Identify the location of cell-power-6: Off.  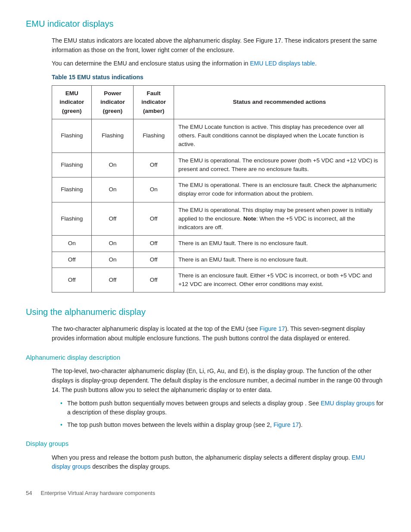
(113, 280).